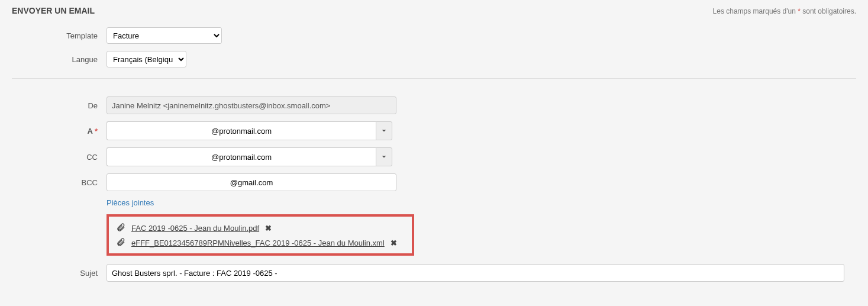 This screenshot has height=306, width=868. I want to click on attachment-item: FAC 2019 -0625 - Jean du Moulin.pdf ✖, so click(260, 228).